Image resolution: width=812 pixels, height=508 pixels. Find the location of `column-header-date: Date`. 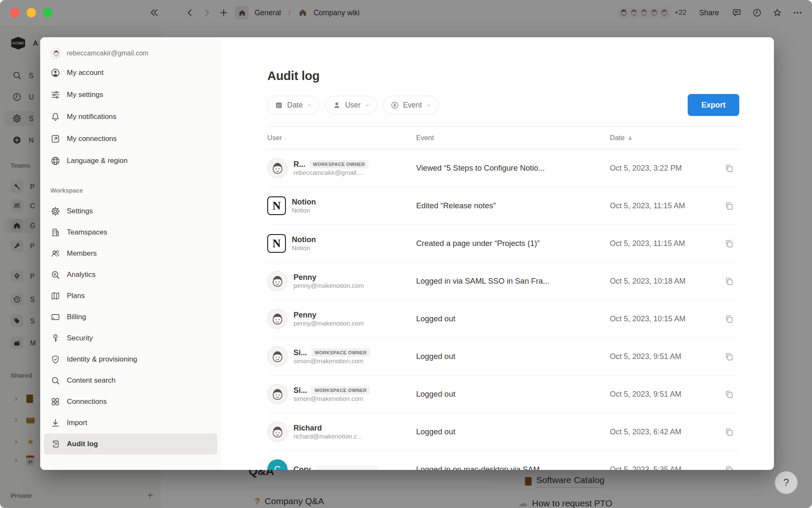

column-header-date: Date is located at coordinates (664, 138).